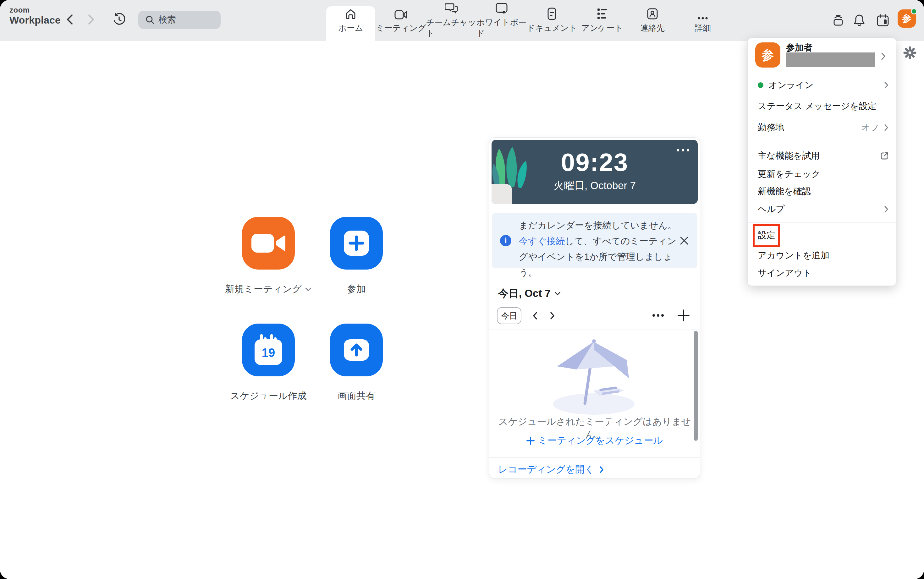 This screenshot has width=924, height=579. What do you see at coordinates (696, 386) in the screenshot?
I see `scrollbar-thumb` at bounding box center [696, 386].